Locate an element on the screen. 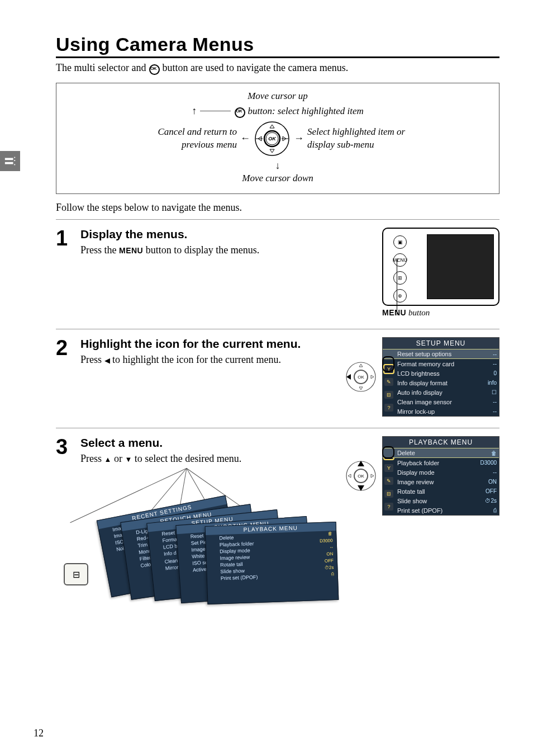 The width and height of the screenshot is (533, 756). step-title: Select a menu. is located at coordinates (208, 443).